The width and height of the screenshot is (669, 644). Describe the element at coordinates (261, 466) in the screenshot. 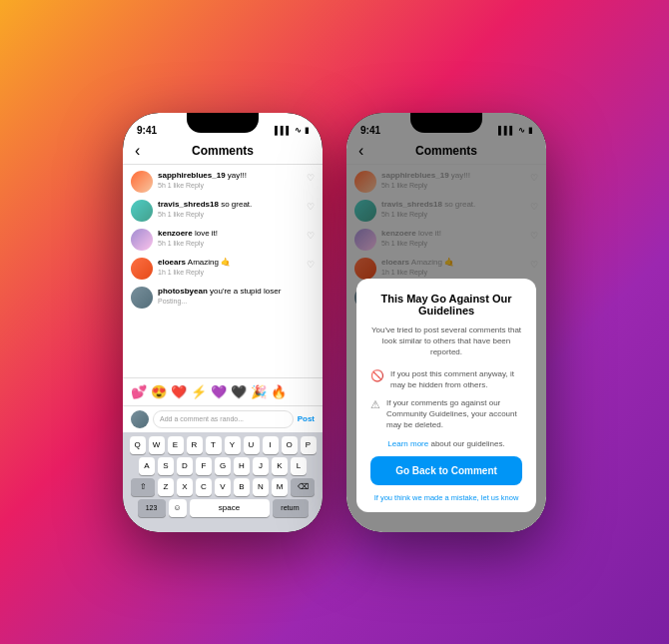

I see `key-j: J` at that location.